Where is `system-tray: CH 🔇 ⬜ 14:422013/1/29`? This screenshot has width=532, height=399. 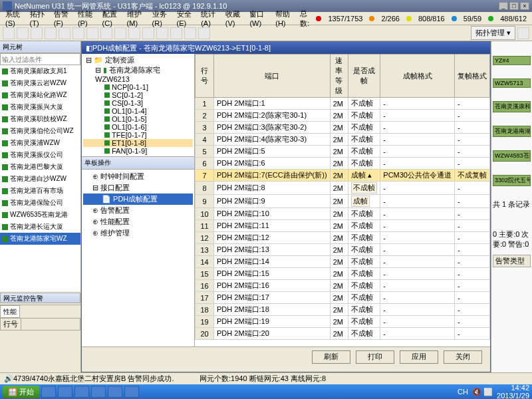 system-tray: CH 🔇 ⬜ 14:422013/1/29 is located at coordinates (493, 391).